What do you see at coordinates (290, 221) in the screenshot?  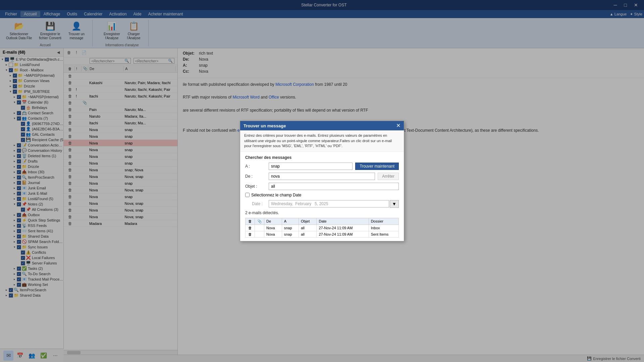 I see `res-col-a: A` at bounding box center [290, 221].